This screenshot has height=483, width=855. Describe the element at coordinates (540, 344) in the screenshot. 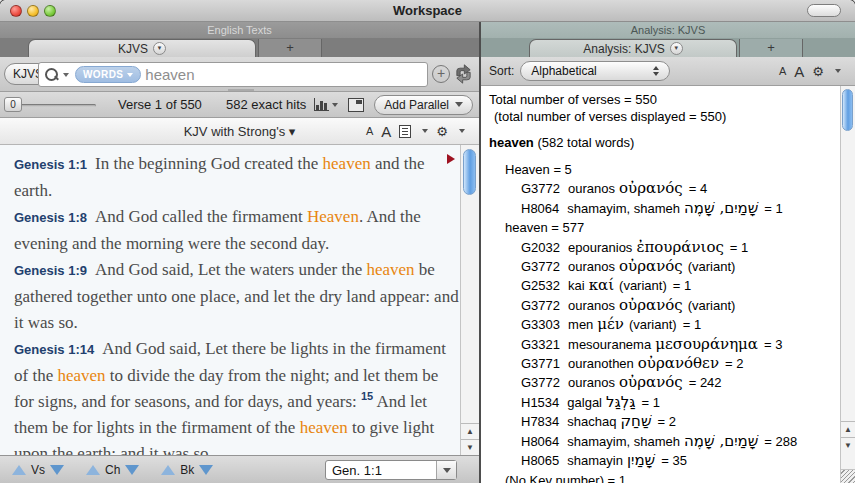

I see `strongs-key: G3321` at that location.